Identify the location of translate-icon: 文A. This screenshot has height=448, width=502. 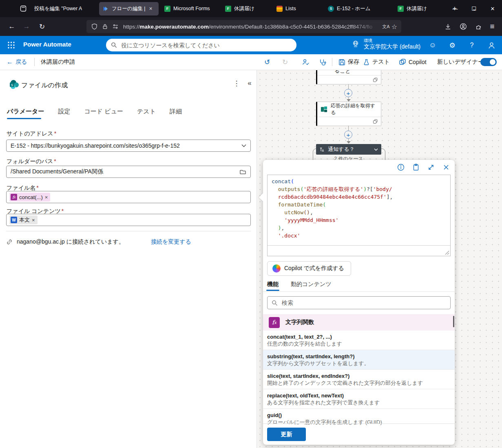
(386, 27).